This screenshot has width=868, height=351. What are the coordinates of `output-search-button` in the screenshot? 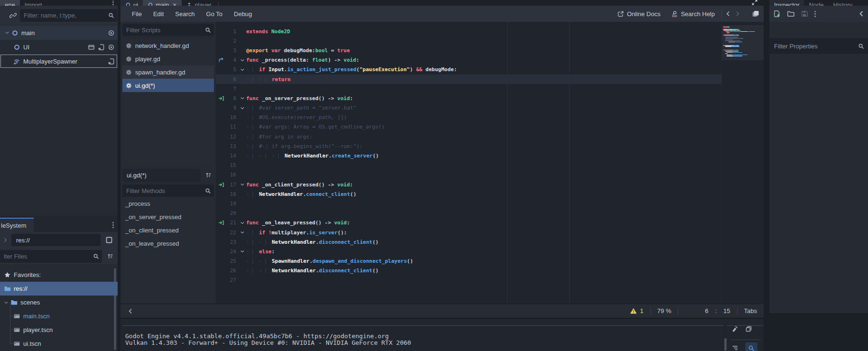 It's located at (751, 347).